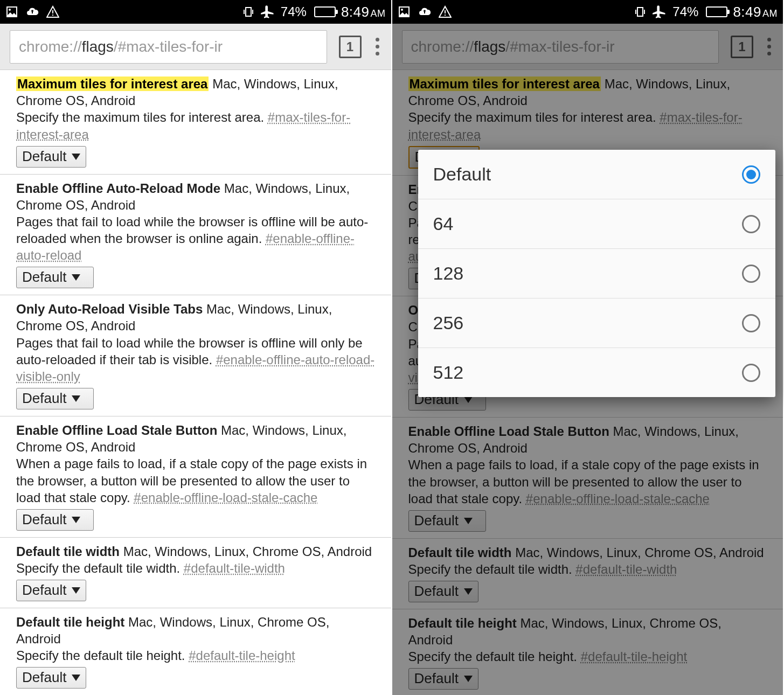  What do you see at coordinates (597, 274) in the screenshot?
I see `dialog-option: 128` at bounding box center [597, 274].